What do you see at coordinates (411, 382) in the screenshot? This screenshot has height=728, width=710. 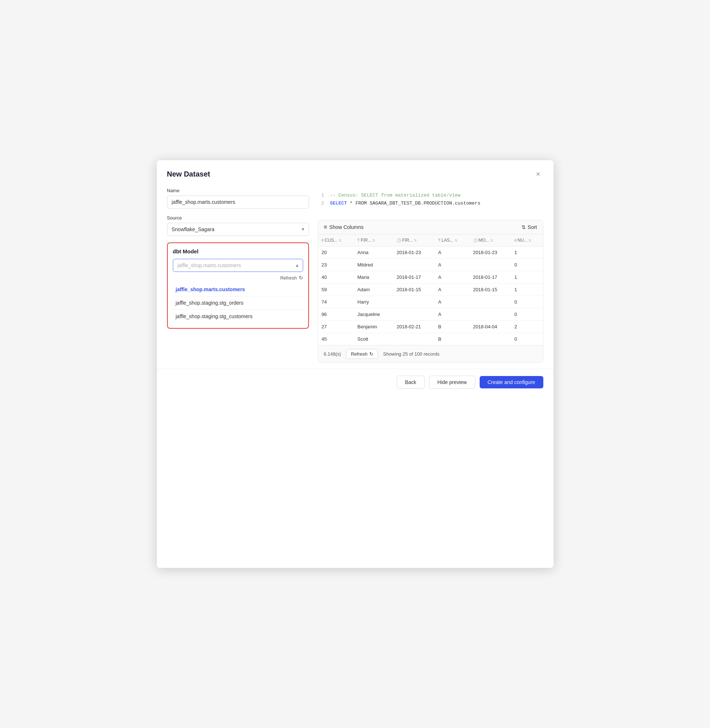 I see `back-button: Back` at bounding box center [411, 382].